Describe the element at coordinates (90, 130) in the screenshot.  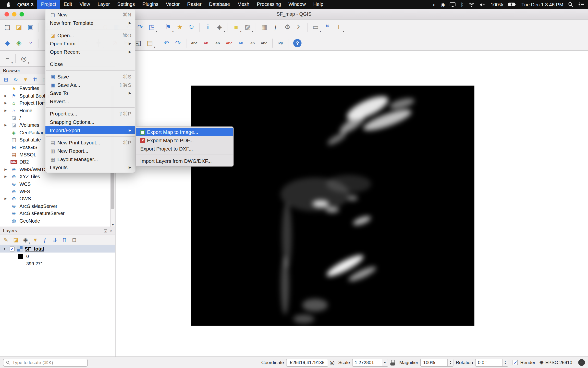
I see `project-menu-item-import-export: Import/Export▶` at that location.